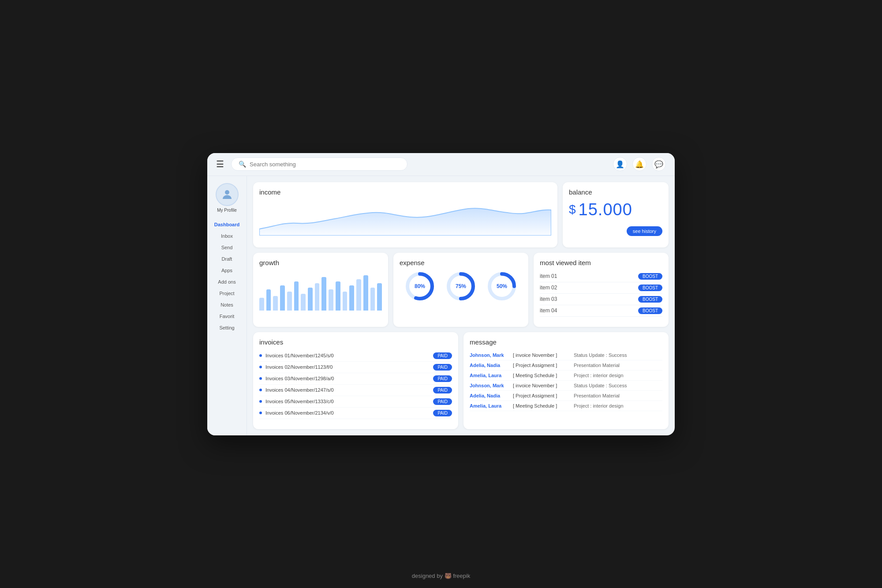 This screenshot has width=882, height=588. I want to click on search-input, so click(325, 164).